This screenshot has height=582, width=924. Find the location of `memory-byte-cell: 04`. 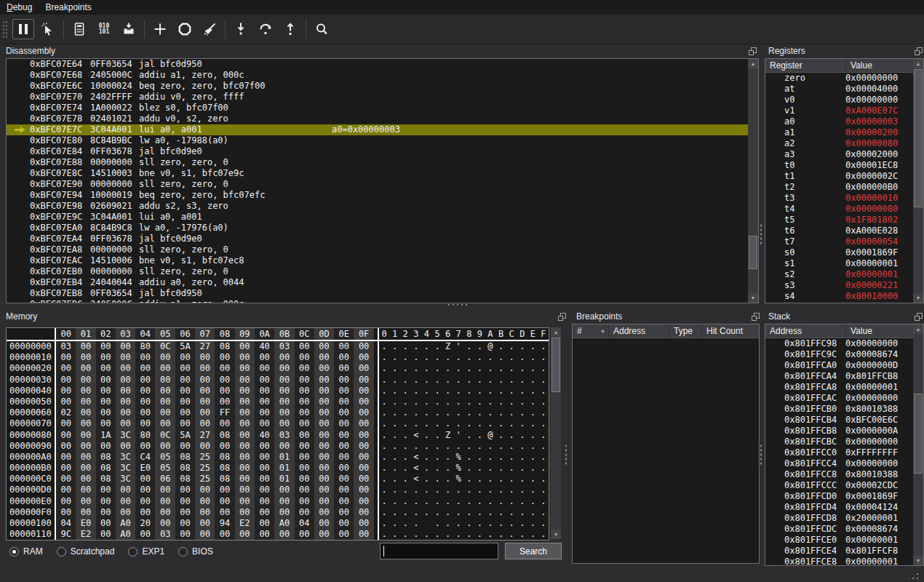

memory-byte-cell: 04 is located at coordinates (304, 524).